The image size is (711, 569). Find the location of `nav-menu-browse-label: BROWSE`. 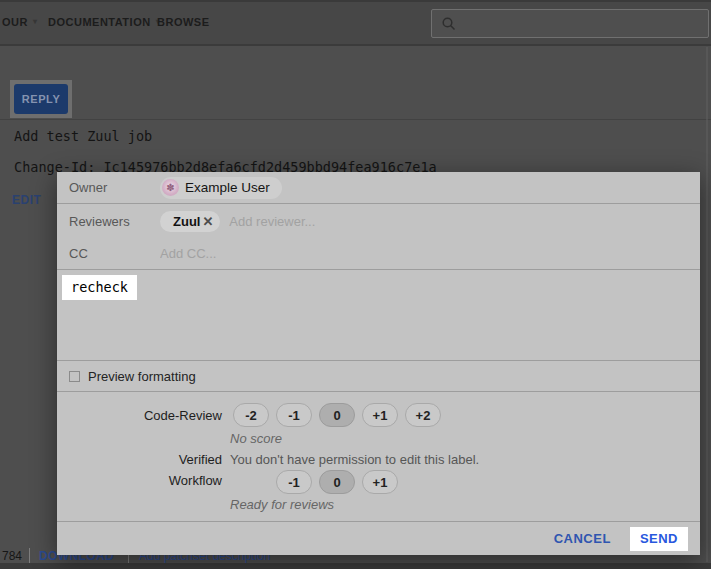

nav-menu-browse-label: BROWSE is located at coordinates (184, 22).